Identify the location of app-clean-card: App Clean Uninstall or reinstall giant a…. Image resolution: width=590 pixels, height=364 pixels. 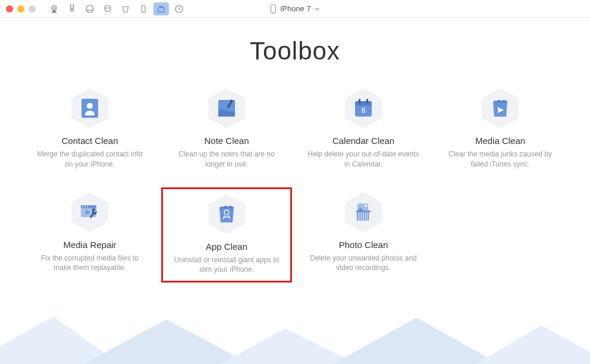
(227, 236).